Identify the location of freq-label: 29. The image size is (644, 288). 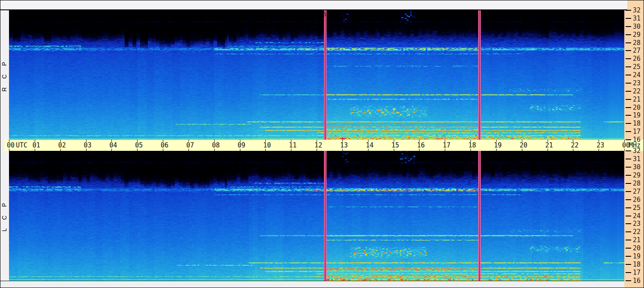
(638, 35).